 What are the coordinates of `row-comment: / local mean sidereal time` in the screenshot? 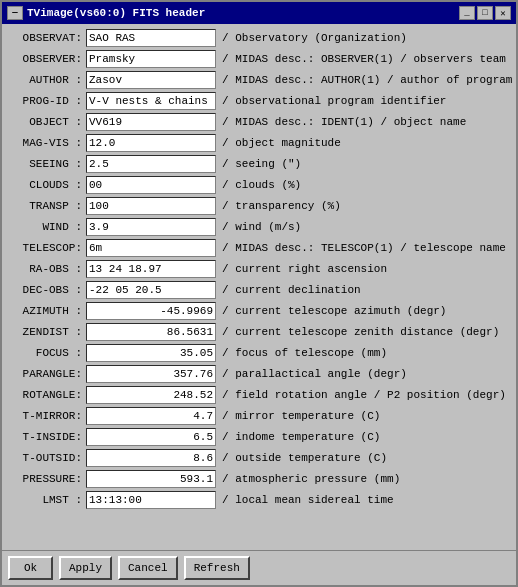 It's located at (308, 500).